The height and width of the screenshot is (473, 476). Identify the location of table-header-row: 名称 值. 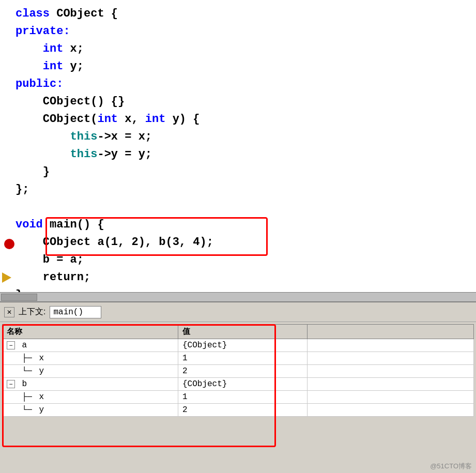
(238, 332).